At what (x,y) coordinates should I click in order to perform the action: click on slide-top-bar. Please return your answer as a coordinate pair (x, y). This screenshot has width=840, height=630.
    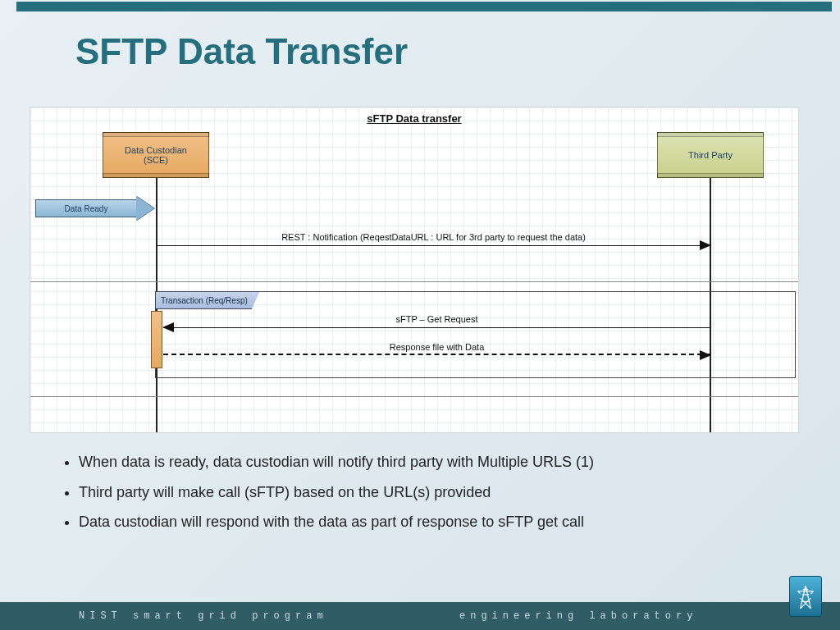
    Looking at the image, I should click on (424, 7).